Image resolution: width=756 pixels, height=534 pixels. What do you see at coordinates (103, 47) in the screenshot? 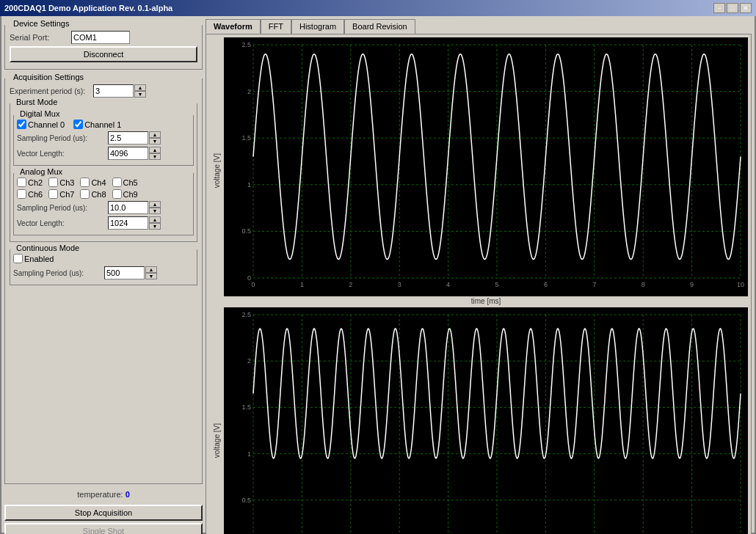
I see `device-settings-group: Device Settings Serial Port: Disconnect` at bounding box center [103, 47].